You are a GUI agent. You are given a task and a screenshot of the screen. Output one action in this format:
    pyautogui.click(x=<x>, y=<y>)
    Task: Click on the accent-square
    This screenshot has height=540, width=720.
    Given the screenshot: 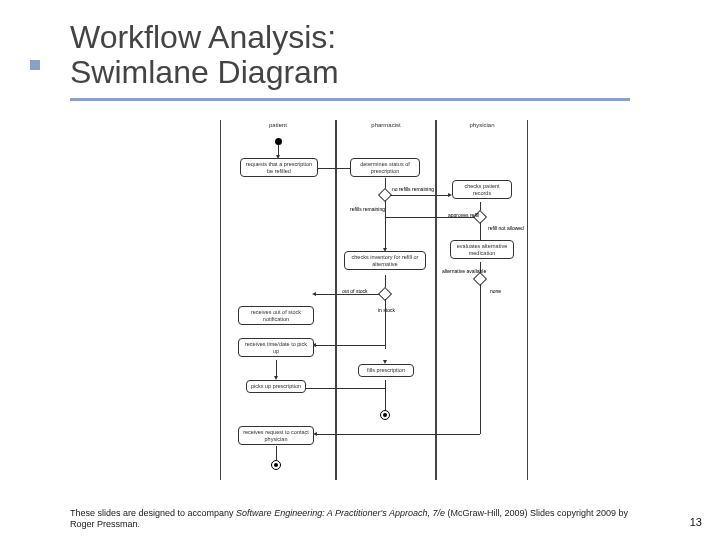 What is the action you would take?
    pyautogui.click(x=35, y=65)
    